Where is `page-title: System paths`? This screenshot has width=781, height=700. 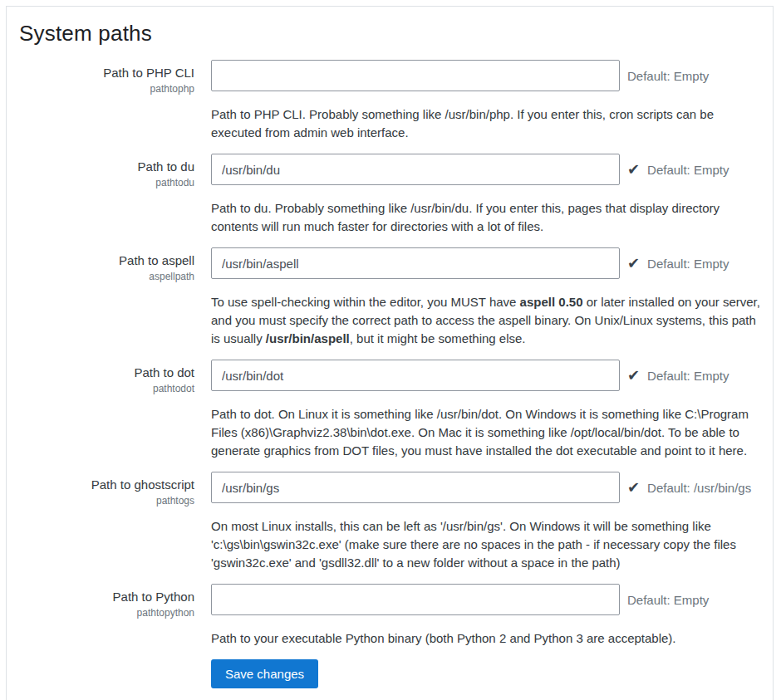
page-title: System paths is located at coordinates (390, 33).